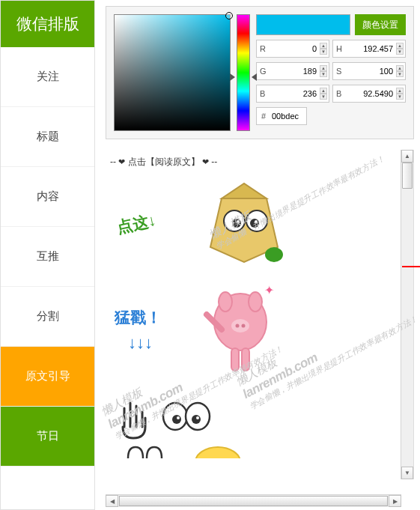 The image size is (420, 510). What do you see at coordinates (264, 94) in the screenshot?
I see `b-label: B` at bounding box center [264, 94].